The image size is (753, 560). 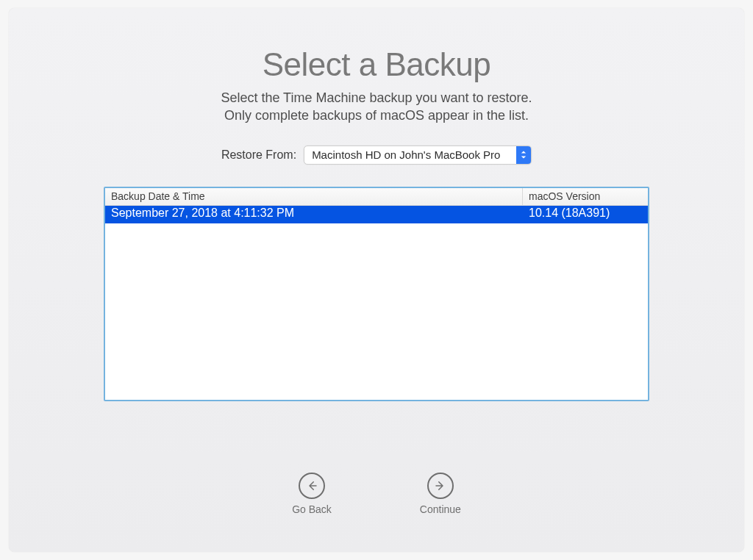 I want to click on go-back-label: Go Back, so click(x=312, y=509).